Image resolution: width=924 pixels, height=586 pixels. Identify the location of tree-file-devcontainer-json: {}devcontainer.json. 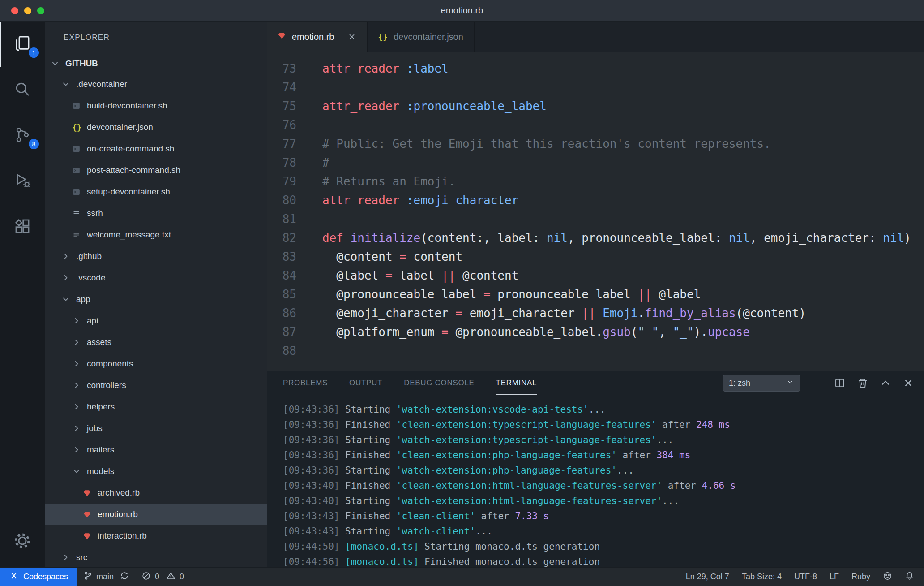
(156, 127).